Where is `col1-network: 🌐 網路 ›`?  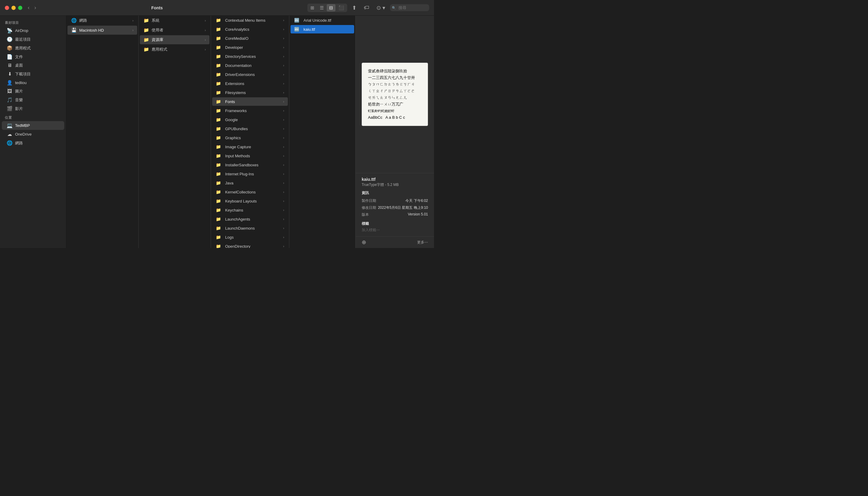
col1-network: 🌐 網路 › is located at coordinates (102, 20).